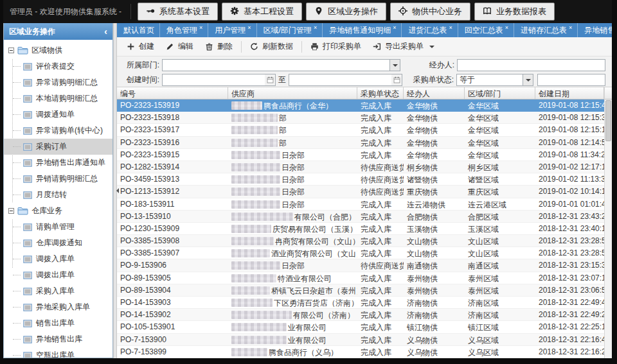 The width and height of the screenshot is (617, 364). I want to click on tree-item: 空瓶出库单, so click(58, 352).